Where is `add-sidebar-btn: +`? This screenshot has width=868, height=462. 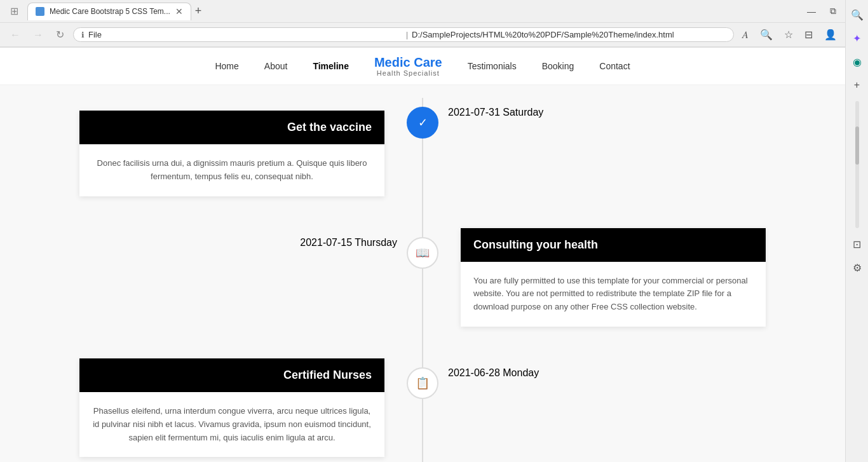
add-sidebar-btn: + is located at coordinates (857, 85).